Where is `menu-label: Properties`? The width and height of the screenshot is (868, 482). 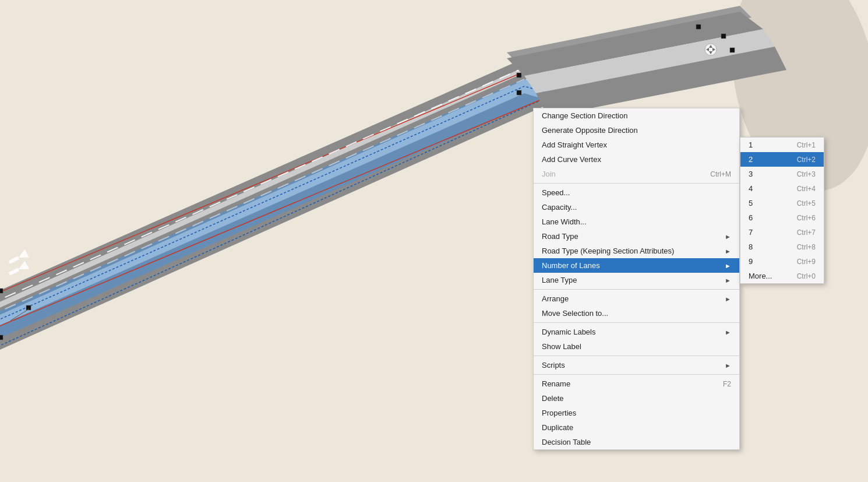
menu-label: Properties is located at coordinates (559, 413).